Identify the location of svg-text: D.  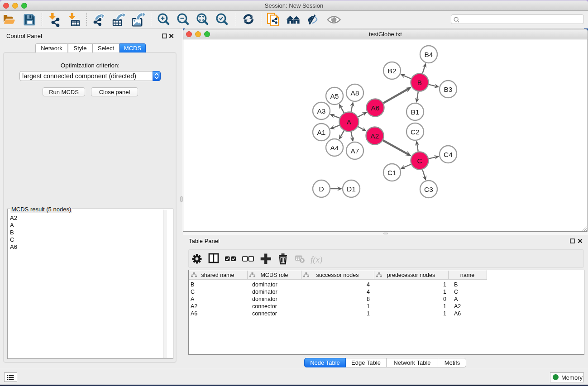
(321, 189).